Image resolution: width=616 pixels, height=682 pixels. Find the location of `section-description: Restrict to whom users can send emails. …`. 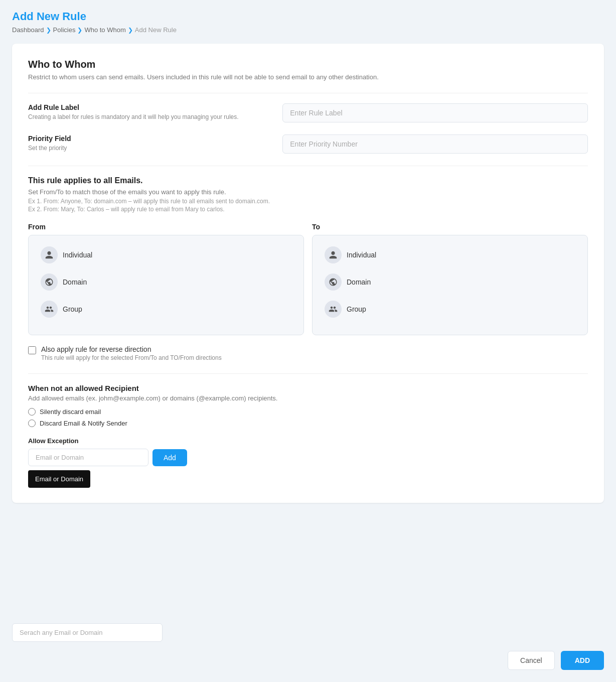

section-description: Restrict to whom users can send emails. … is located at coordinates (308, 77).